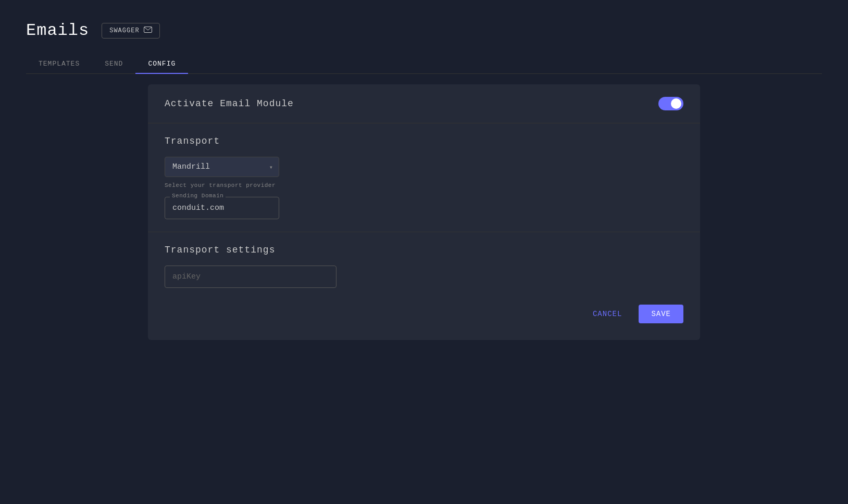  I want to click on tabs-row: TEMPLATES SEND CONFIG, so click(424, 65).